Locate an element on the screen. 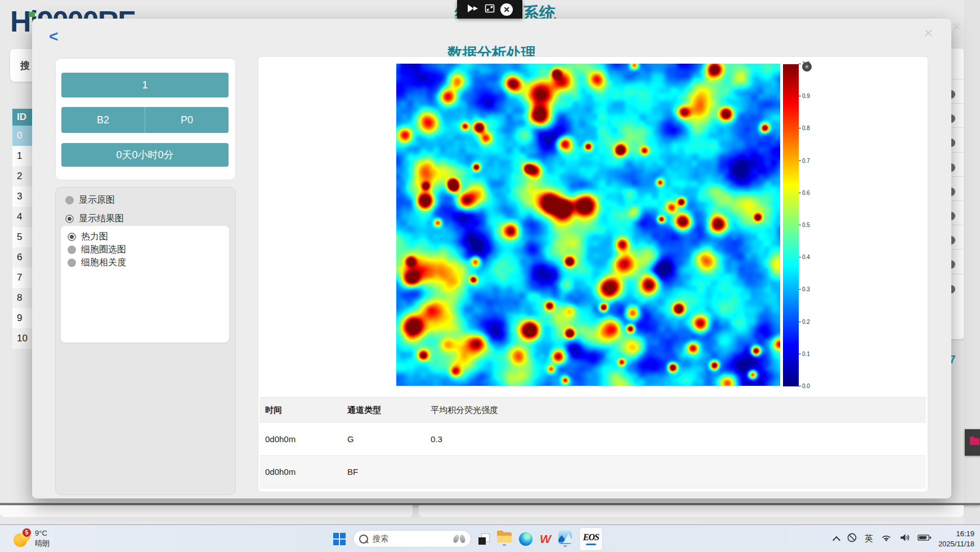 The width and height of the screenshot is (980, 552). background-card-bottom is located at coordinates (206, 511).